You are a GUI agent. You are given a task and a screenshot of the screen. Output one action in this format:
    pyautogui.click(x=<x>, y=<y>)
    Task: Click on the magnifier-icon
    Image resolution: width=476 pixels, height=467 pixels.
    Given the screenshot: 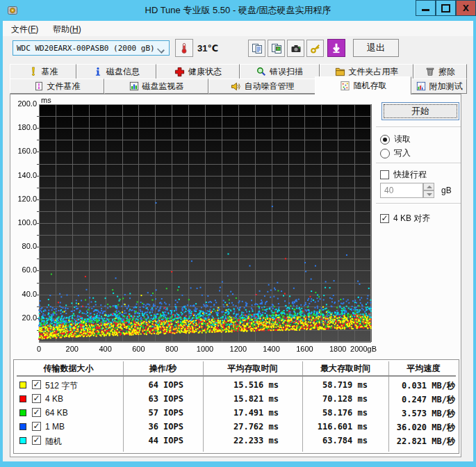 What is the action you would take?
    pyautogui.click(x=261, y=72)
    